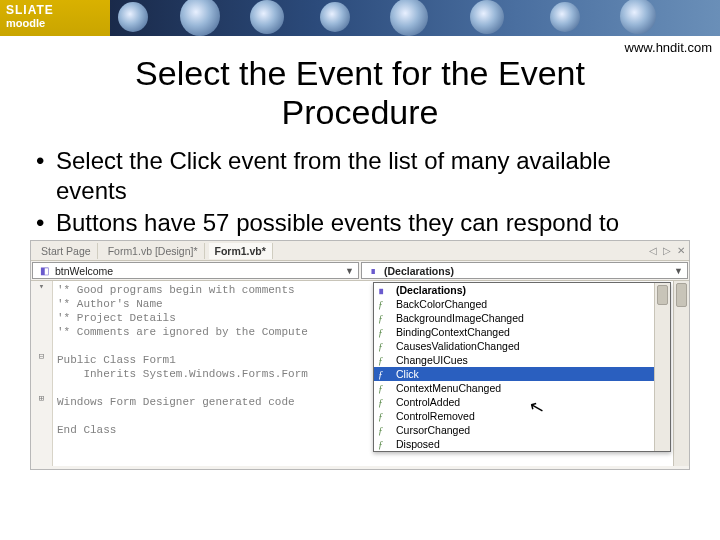  I want to click on dropdown-item-label: ChangeUICues, so click(432, 360).